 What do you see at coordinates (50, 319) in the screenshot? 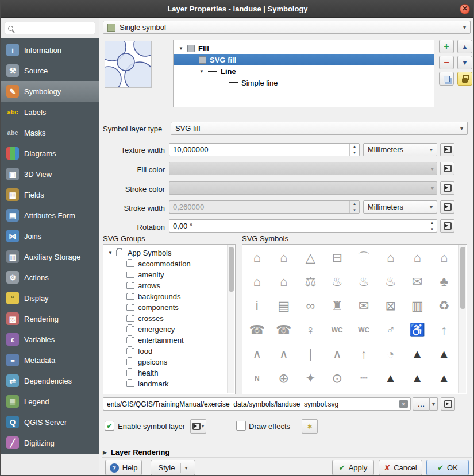
I see `sidebar-item-rendering: ▨Rendering` at bounding box center [50, 319].